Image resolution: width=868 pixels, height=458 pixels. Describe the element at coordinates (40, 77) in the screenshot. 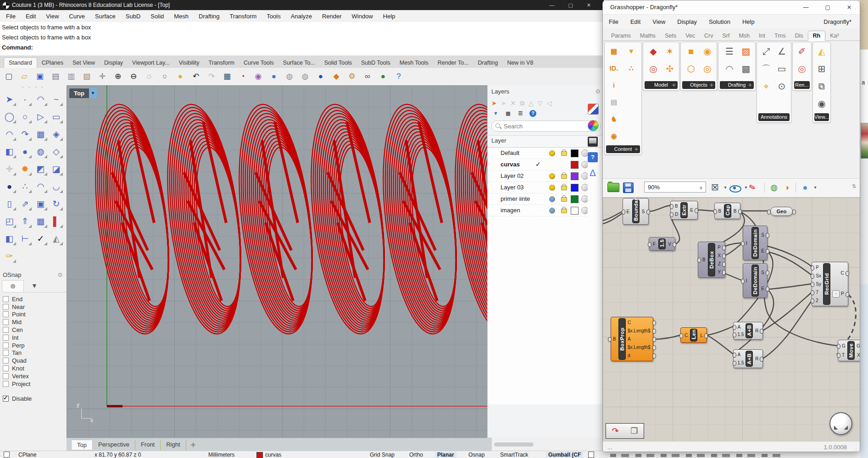

I see `toolbar-tool-icon: ▣` at that location.